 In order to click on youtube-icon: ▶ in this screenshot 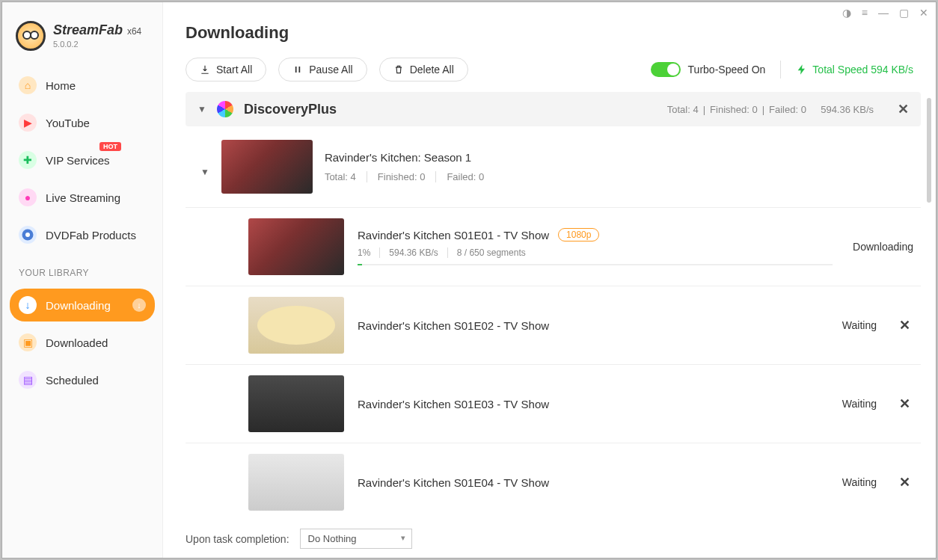, I will do `click(28, 123)`.